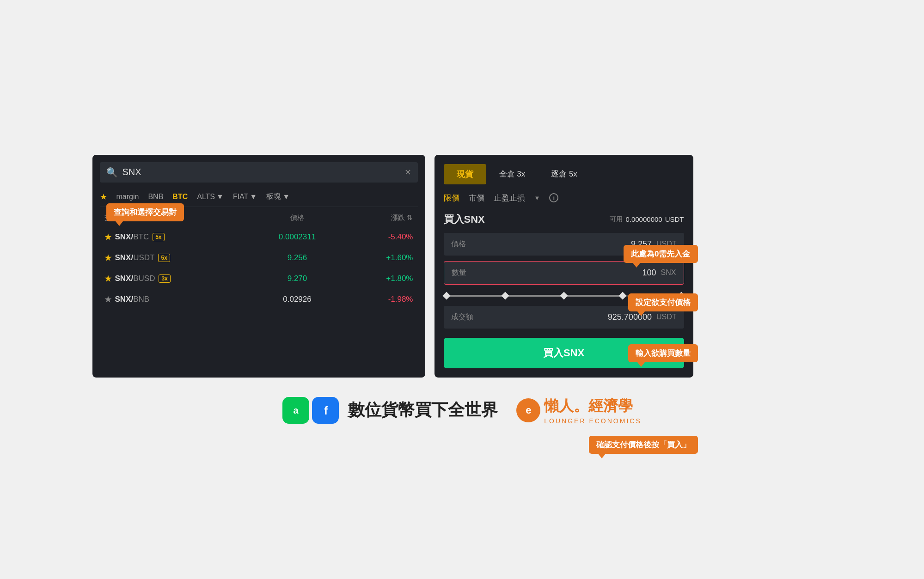 This screenshot has width=924, height=579. Describe the element at coordinates (564, 174) in the screenshot. I see `tab-isolated: 逐倉 5x` at that location.